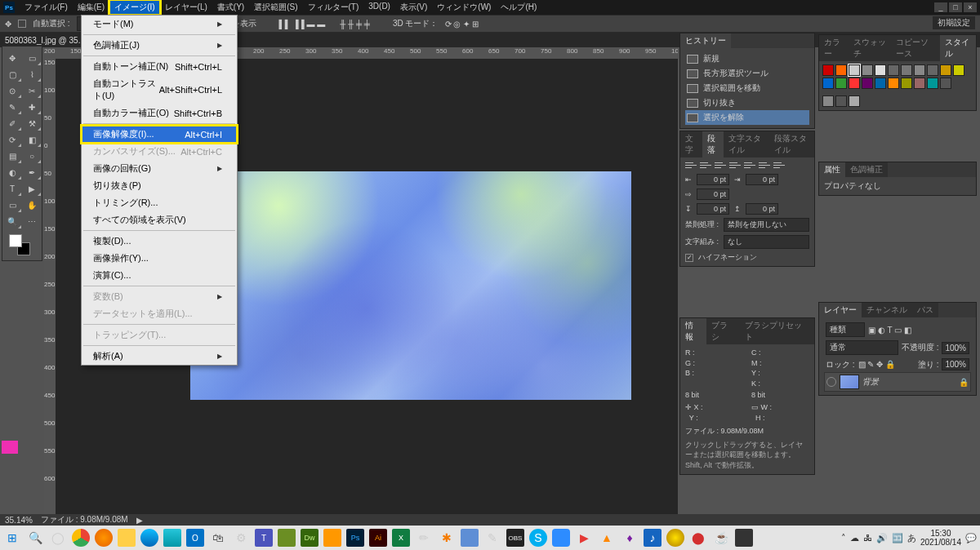 Image resolution: width=980 pixels, height=550 pixels. Describe the element at coordinates (693, 331) in the screenshot. I see `tab: 情報` at that location.